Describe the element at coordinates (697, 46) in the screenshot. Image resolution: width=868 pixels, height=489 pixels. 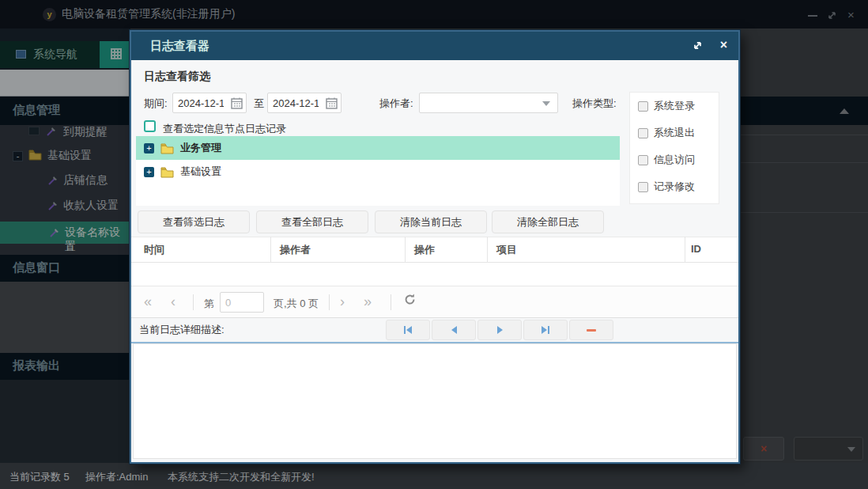
I see `expand-icon` at that location.